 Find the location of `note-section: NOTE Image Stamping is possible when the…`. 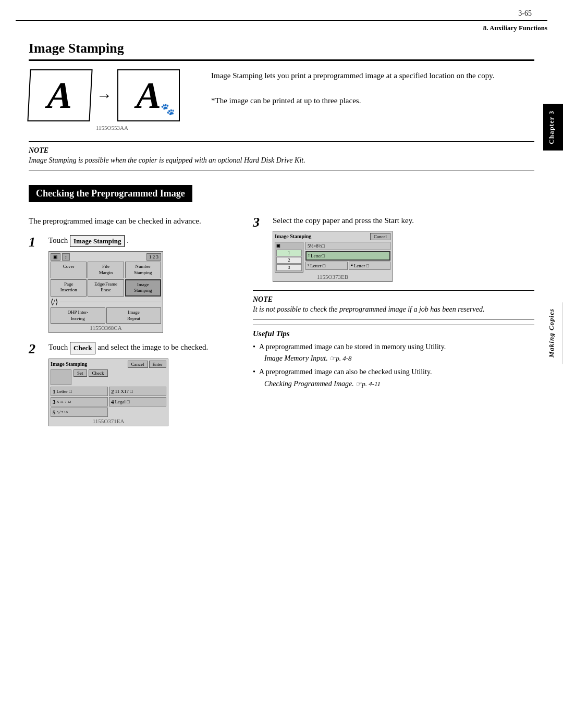

note-section: NOTE Image Stamping is possible when the… is located at coordinates (282, 156).